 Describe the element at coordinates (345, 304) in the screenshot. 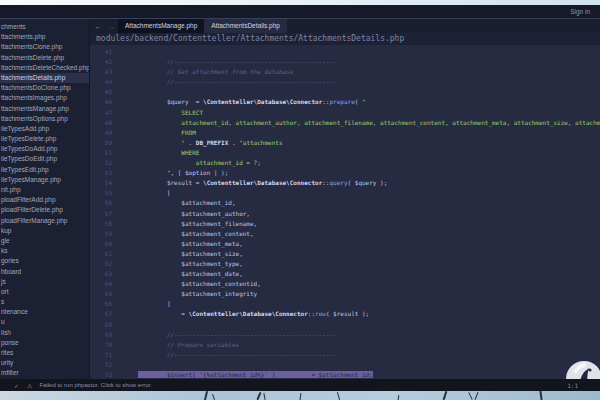

I see `code-line: 66 ]` at that location.